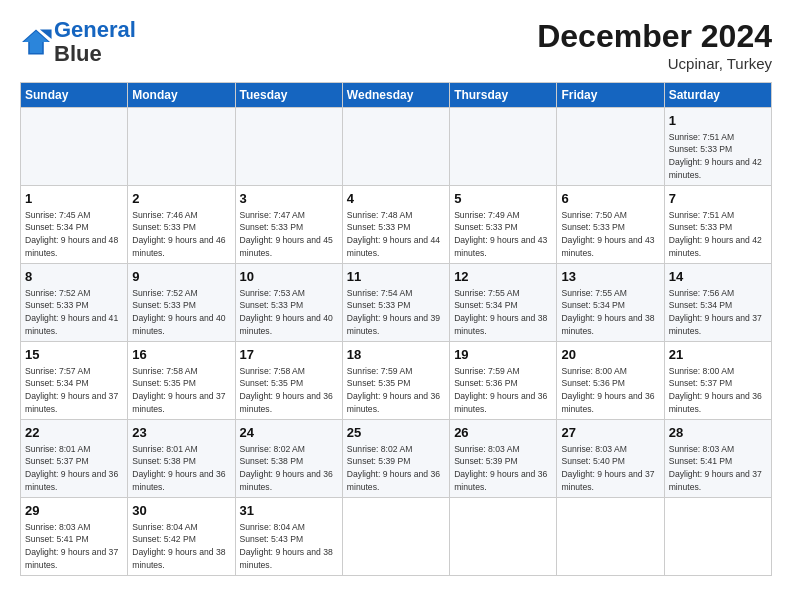 This screenshot has width=792, height=612. Describe the element at coordinates (288, 381) in the screenshot. I see `day-cell-17: 17Sunrise: 7:58 AMSunset: 5:35 PMDayligh…` at that location.